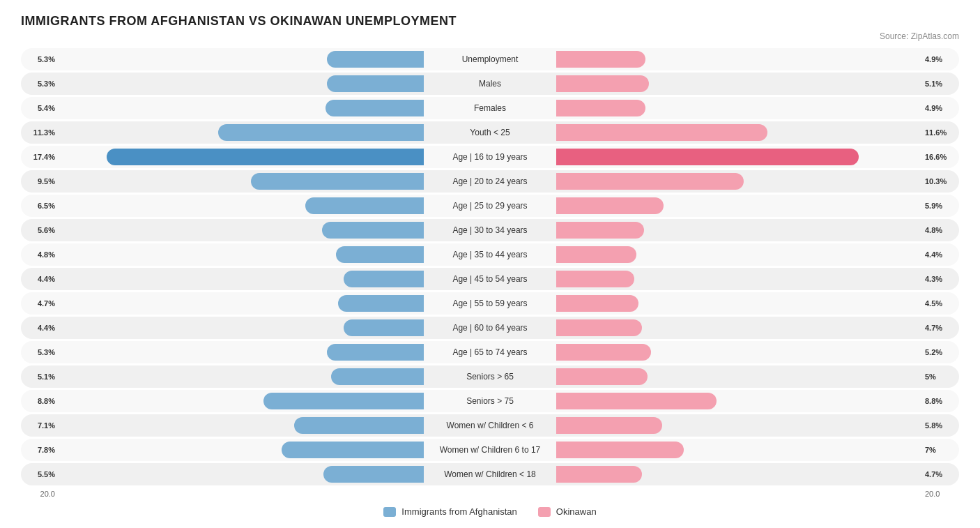 The height and width of the screenshot is (528, 980). Describe the element at coordinates (40, 181) in the screenshot. I see `bar-left-value: 9.5%` at that location.